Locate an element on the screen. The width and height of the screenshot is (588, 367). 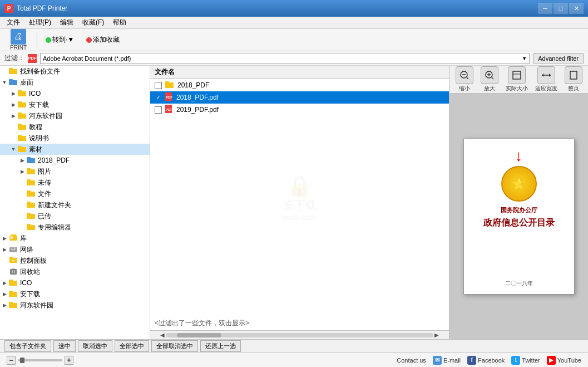
minimize-button: ─ is located at coordinates (545, 8).